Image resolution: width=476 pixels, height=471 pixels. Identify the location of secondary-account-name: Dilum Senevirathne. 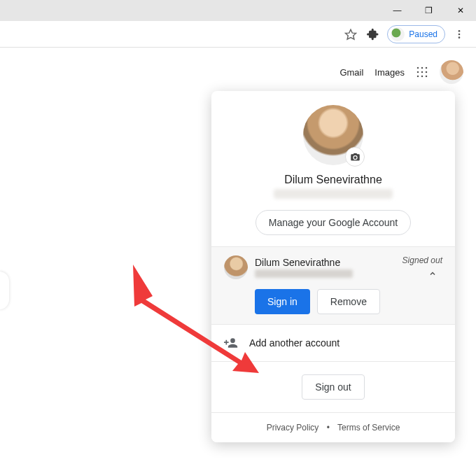
(304, 262).